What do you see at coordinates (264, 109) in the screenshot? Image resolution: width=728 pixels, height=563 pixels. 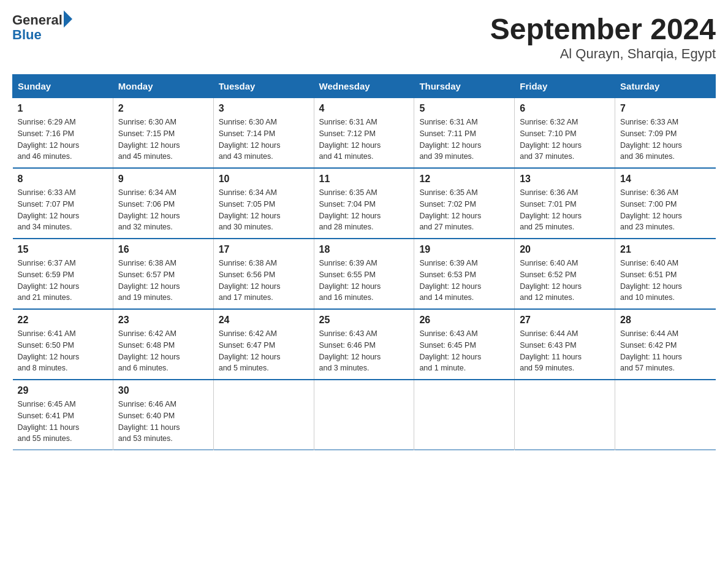 I see `day-number: 3` at bounding box center [264, 109].